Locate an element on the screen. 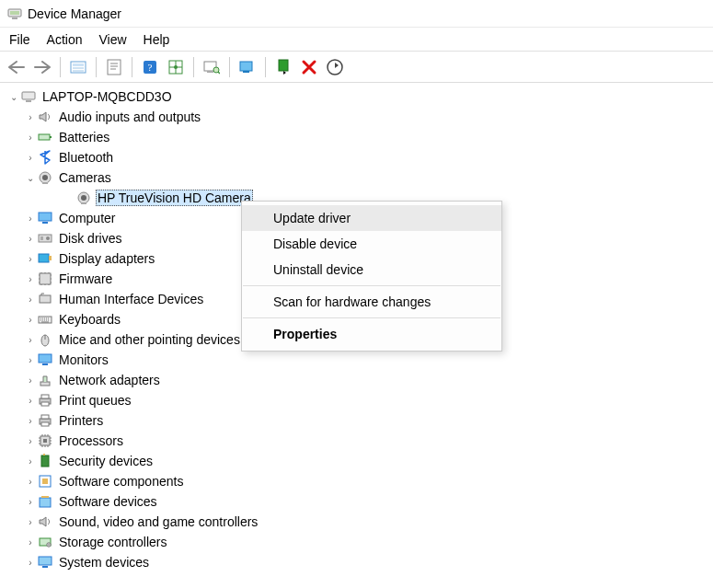 The height and width of the screenshot is (588, 713). menu-bar: File Action View Help is located at coordinates (357, 40).